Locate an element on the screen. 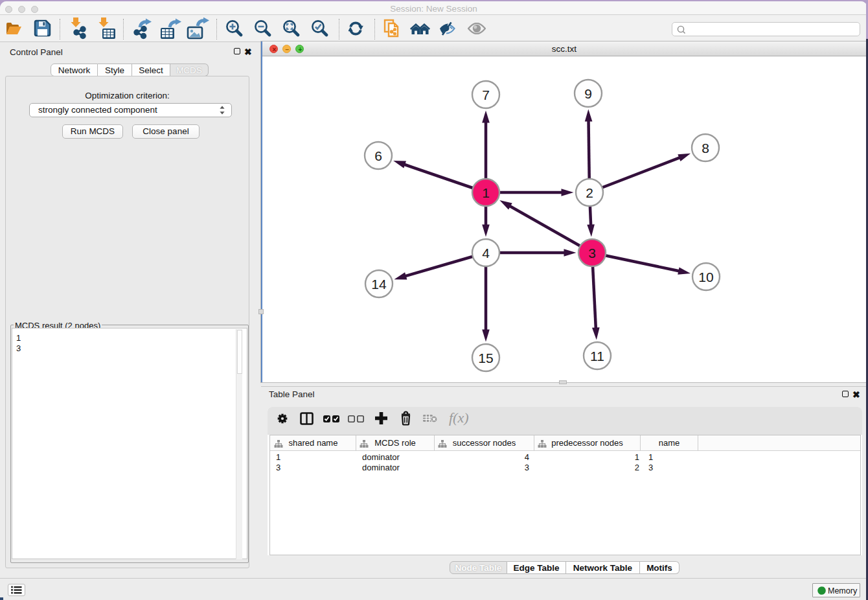  svg-text: 15 is located at coordinates (486, 358).